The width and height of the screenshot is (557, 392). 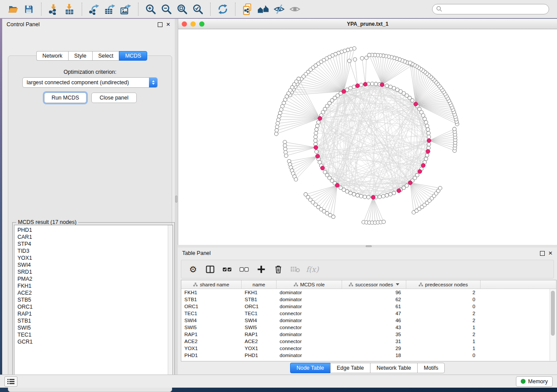 I want to click on new-network-from-selection-icon, so click(x=248, y=9).